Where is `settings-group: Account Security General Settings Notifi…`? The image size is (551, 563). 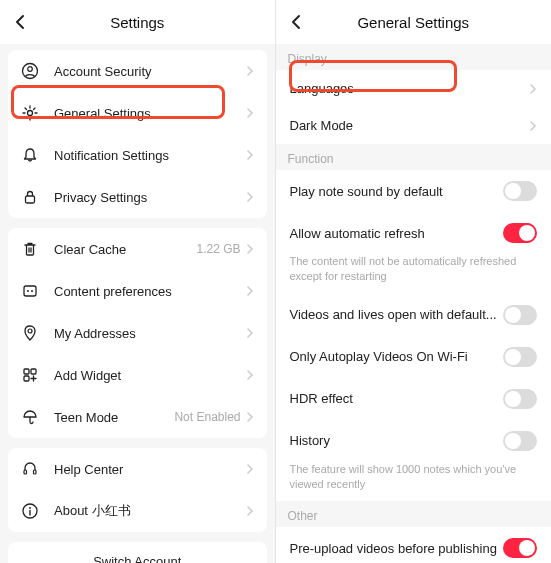 settings-group: Account Security General Settings Notifi… is located at coordinates (138, 134).